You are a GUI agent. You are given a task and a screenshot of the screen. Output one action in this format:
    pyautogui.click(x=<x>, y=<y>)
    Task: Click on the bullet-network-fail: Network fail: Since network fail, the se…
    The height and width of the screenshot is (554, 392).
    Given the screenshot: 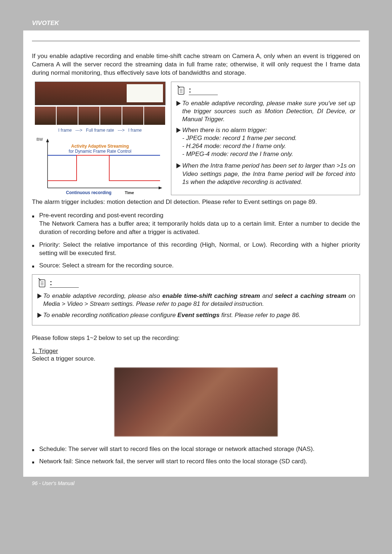 What is the action you would take?
    pyautogui.click(x=196, y=461)
    